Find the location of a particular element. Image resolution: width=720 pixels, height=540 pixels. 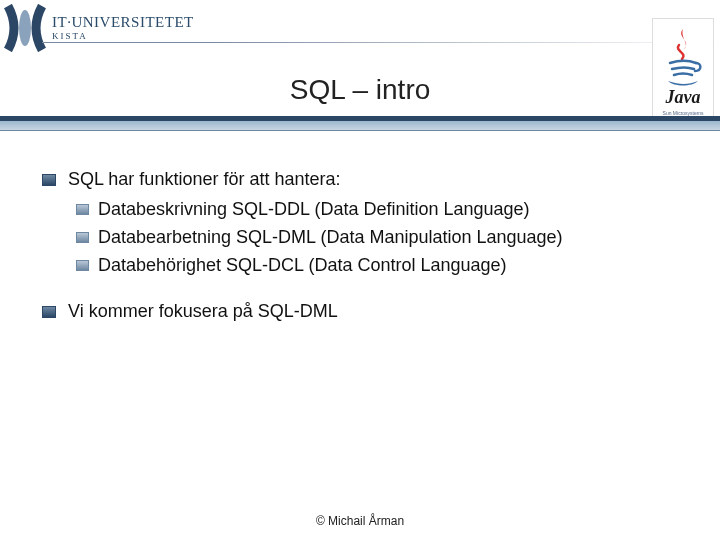

institution-name: IT·UNIVERSITETET is located at coordinates (123, 22).